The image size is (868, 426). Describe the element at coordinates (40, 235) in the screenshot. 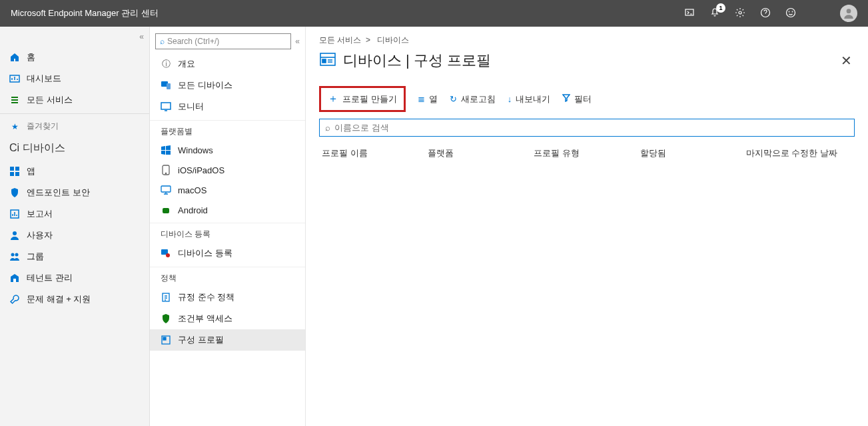

I see `sidebar-label: 사용자` at that location.